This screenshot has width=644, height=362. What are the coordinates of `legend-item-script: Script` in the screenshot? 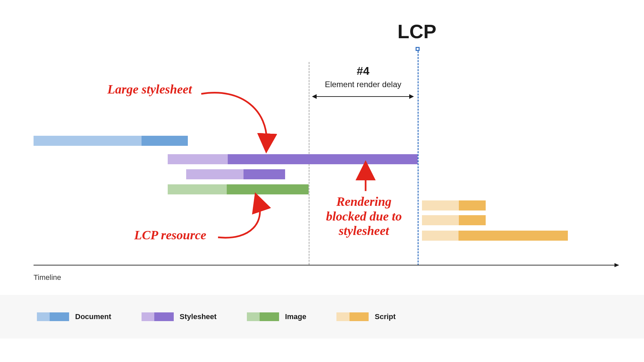 It's located at (366, 317).